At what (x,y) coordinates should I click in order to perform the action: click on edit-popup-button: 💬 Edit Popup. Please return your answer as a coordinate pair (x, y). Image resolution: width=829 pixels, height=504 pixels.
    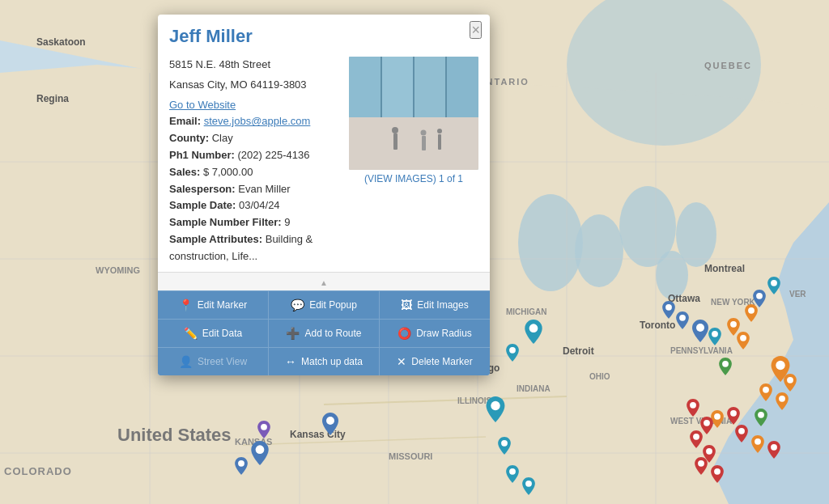
    Looking at the image, I should click on (324, 305).